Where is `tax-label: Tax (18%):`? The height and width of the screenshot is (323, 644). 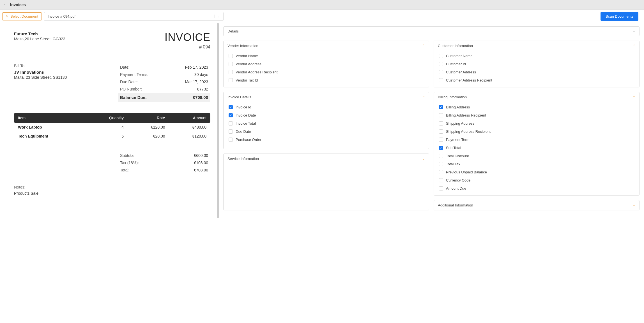
tax-label: Tax (18%): is located at coordinates (130, 163).